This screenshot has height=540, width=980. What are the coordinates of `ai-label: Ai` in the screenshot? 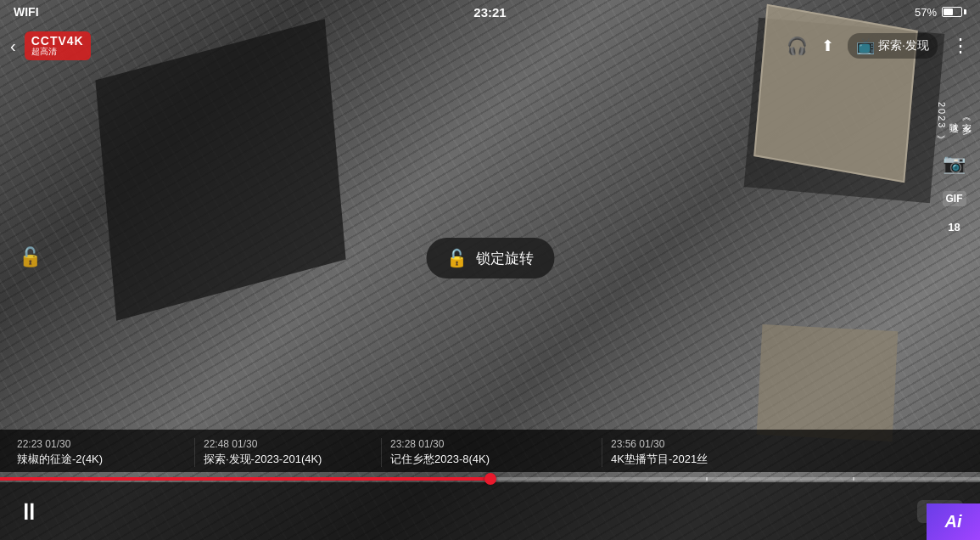 It's located at (954, 521).